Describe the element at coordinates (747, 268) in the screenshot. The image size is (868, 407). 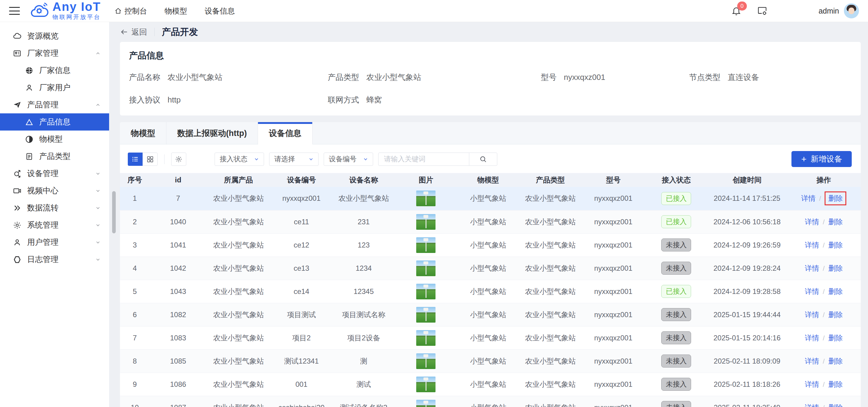
I see `cell-created: 2024-12-09 19:28:24` at that location.